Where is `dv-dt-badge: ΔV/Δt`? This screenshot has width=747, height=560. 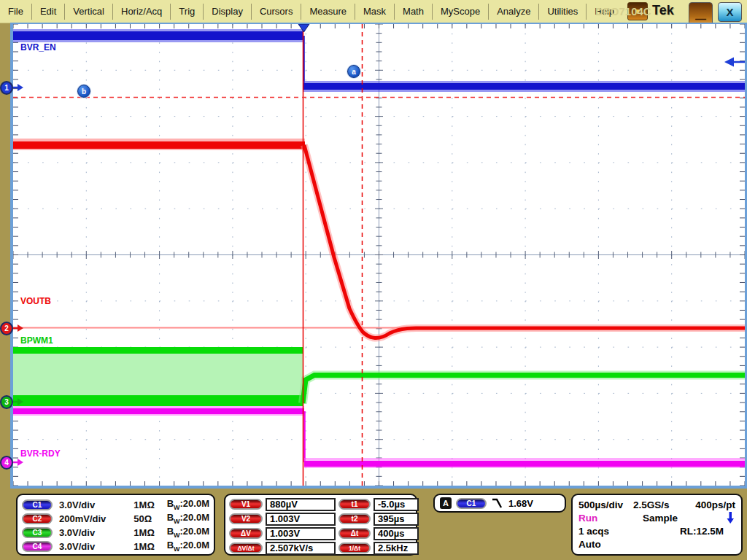
dv-dt-badge: ΔV/Δt is located at coordinates (246, 548).